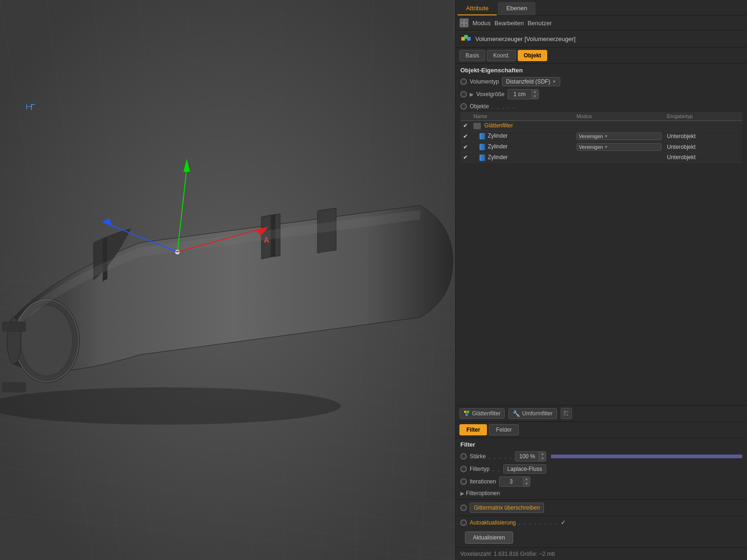 The width and height of the screenshot is (747, 560). I want to click on col-modus: Modus, so click(619, 117).